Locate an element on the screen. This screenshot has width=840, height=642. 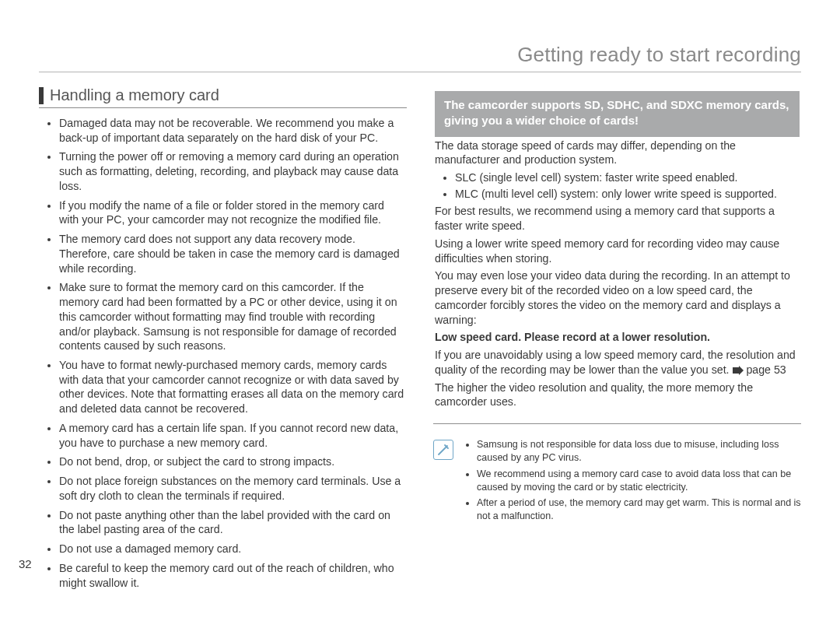
list-item: SLC (single level cell) system: faster w… is located at coordinates (627, 177).